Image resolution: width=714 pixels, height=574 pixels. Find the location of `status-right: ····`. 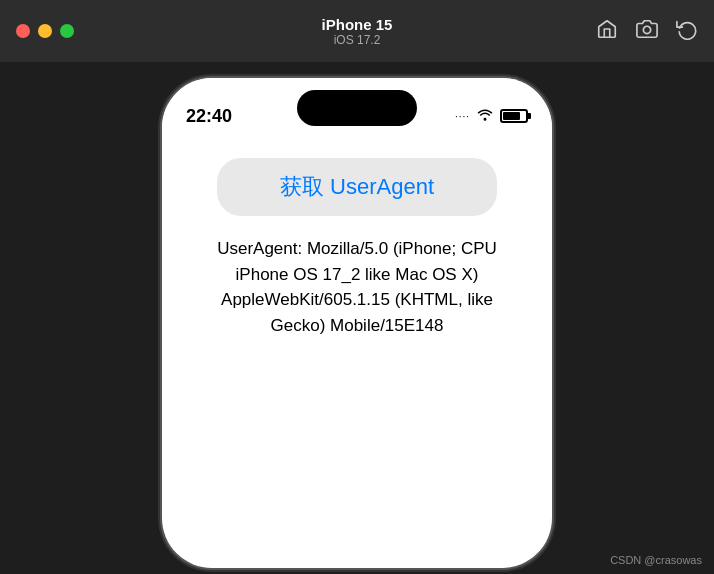

status-right: ···· is located at coordinates (492, 116).